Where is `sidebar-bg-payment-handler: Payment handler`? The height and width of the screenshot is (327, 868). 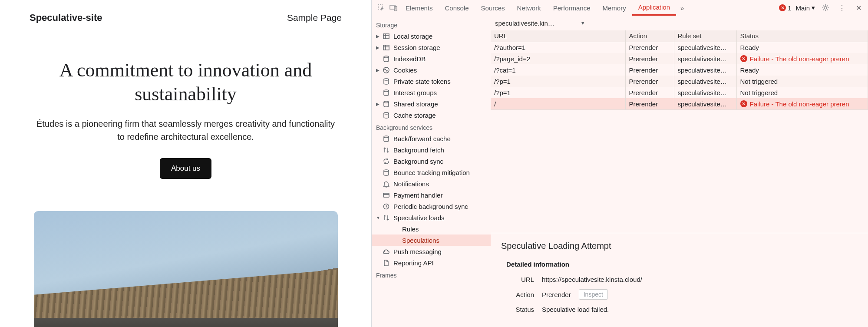 sidebar-bg-payment-handler: Payment handler is located at coordinates (431, 195).